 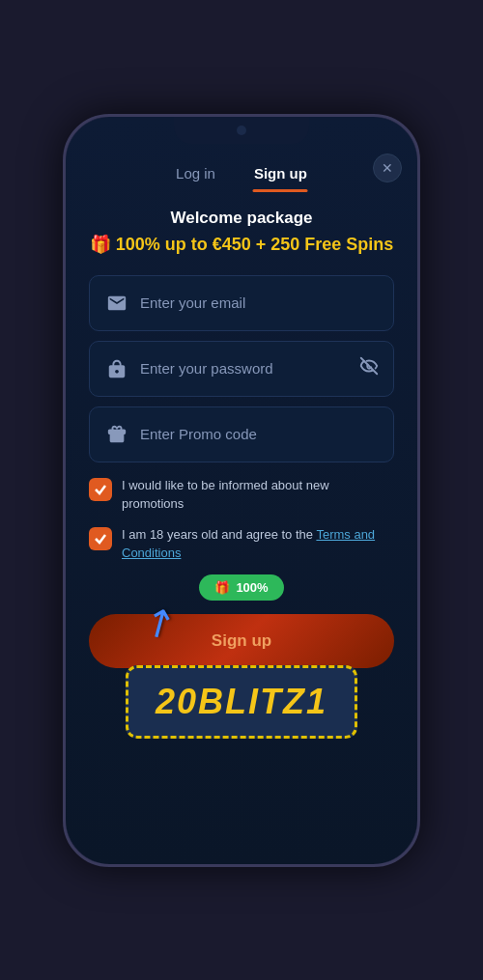 What do you see at coordinates (387, 168) in the screenshot?
I see `close-button: ✕` at bounding box center [387, 168].